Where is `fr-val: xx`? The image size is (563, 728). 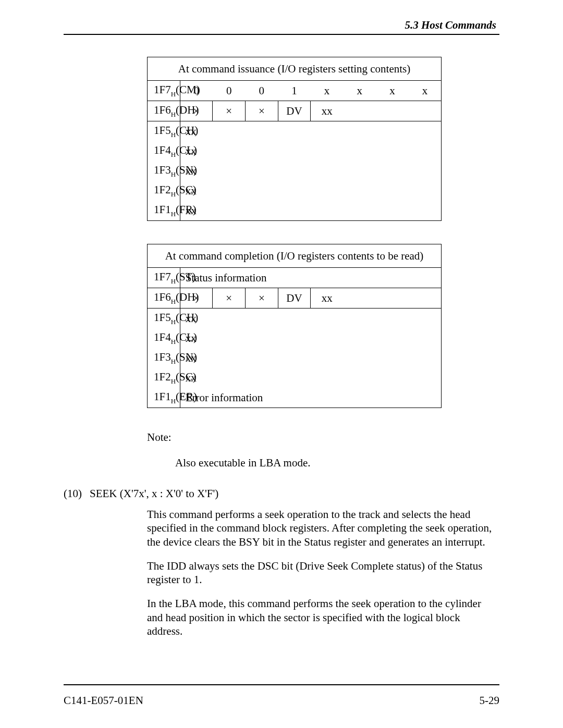
fr-val: xx is located at coordinates (311, 211).